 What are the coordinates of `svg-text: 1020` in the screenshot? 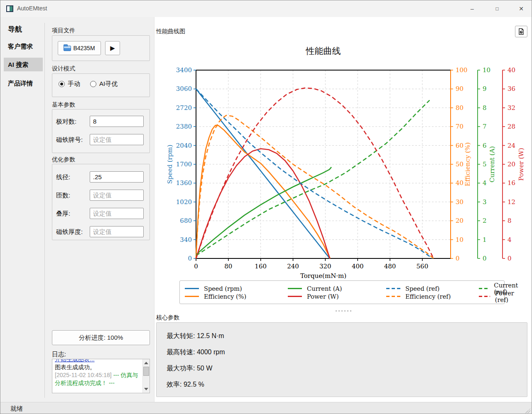 It's located at (184, 202).